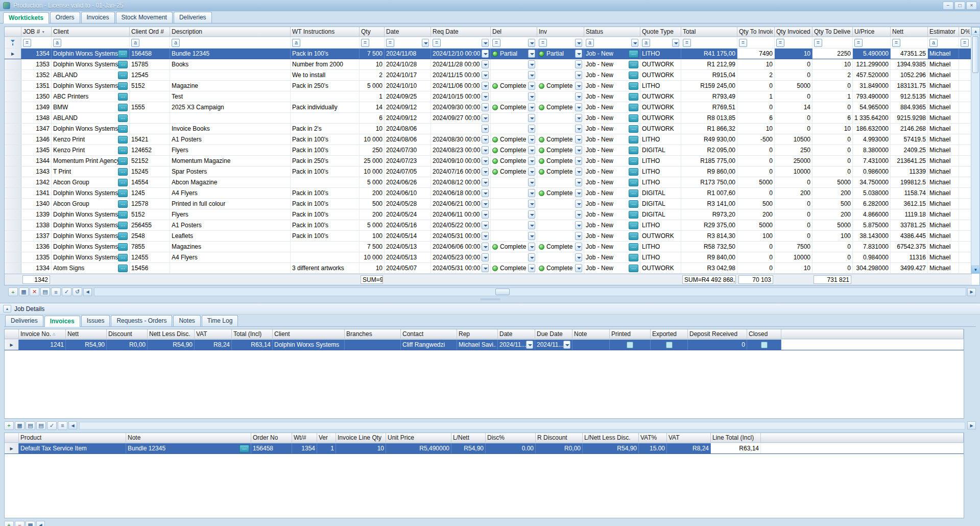 This screenshot has width=980, height=526. I want to click on cell-client: ABC Printers..., so click(91, 97).